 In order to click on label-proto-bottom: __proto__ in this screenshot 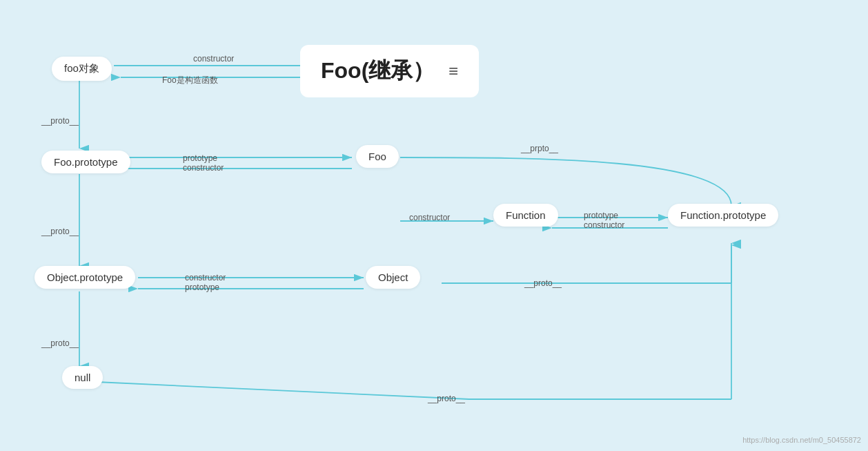, I will do `click(446, 399)`.